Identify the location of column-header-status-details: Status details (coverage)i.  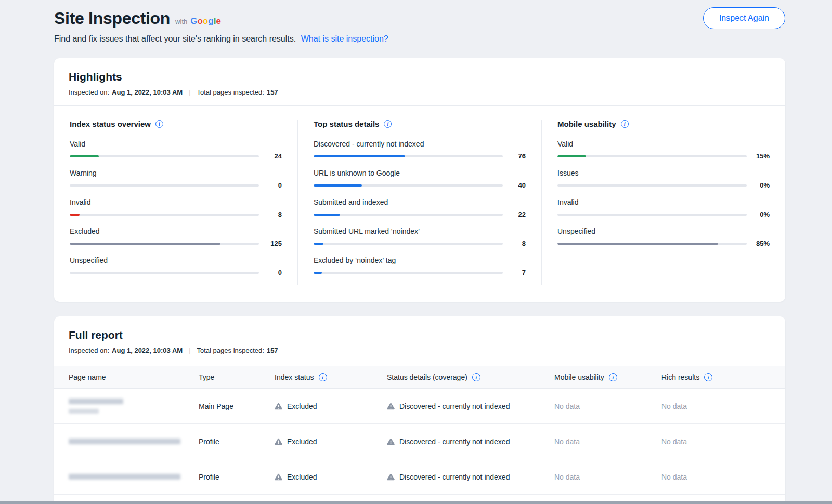
(471, 377).